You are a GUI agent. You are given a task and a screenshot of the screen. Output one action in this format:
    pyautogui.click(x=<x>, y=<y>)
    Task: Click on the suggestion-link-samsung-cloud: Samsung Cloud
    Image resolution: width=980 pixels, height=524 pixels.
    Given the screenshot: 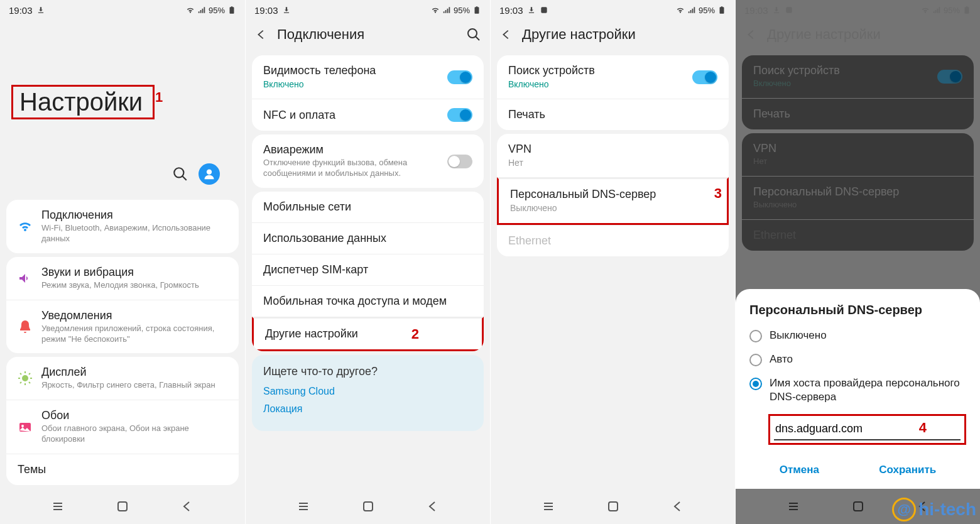 What is the action you would take?
    pyautogui.click(x=368, y=391)
    